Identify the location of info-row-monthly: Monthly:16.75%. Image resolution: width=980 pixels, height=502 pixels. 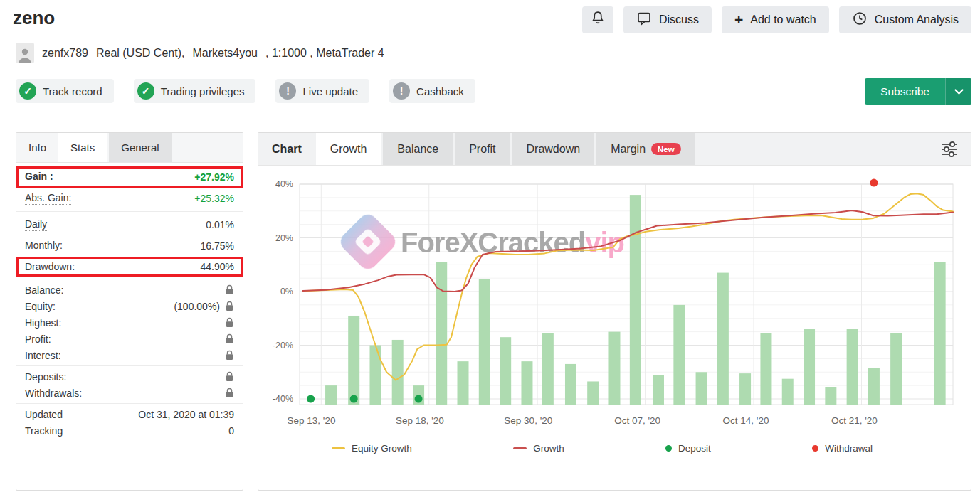
(130, 246).